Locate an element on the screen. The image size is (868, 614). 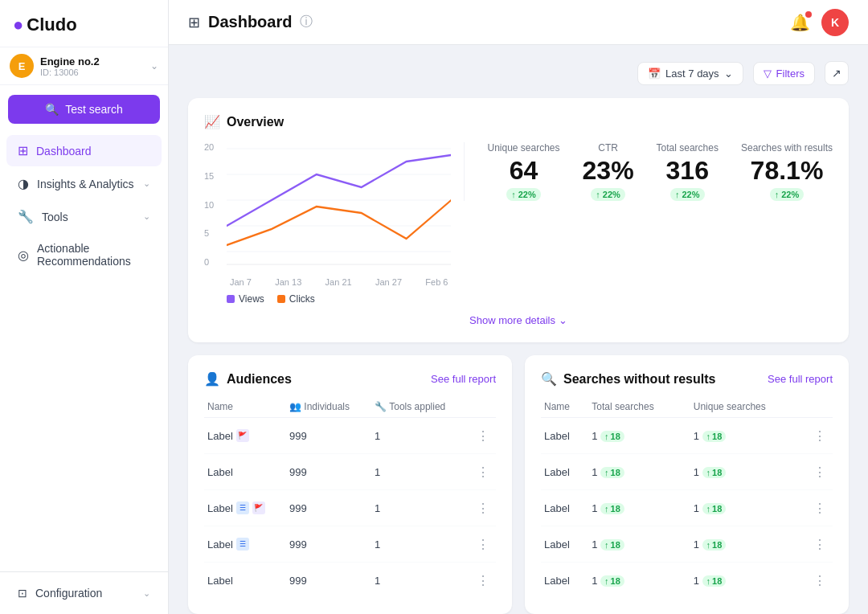
search-row-3-more: ⋮ is located at coordinates (820, 508).